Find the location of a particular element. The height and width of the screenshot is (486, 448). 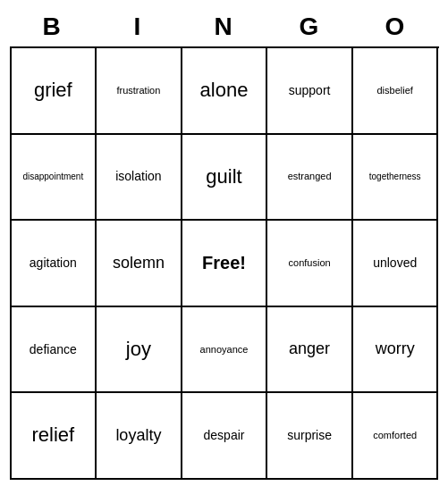

bingo-cell: grief is located at coordinates (55, 91).